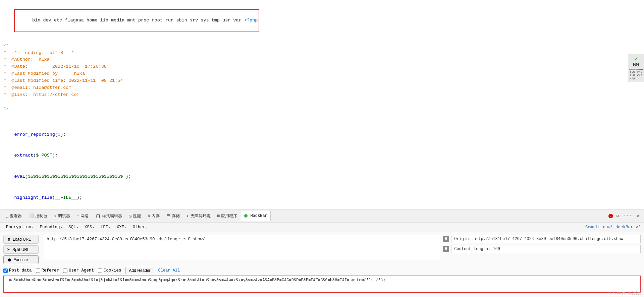 The image size is (644, 297). Describe the element at coordinates (135, 216) in the screenshot. I see `tab-performance: ◎ 性能` at that location.